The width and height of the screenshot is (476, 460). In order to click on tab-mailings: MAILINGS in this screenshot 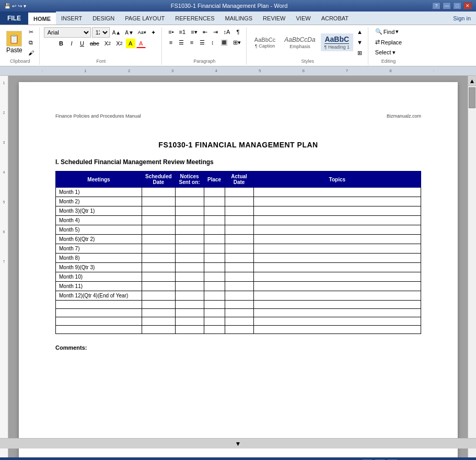, I will do `click(239, 18)`.